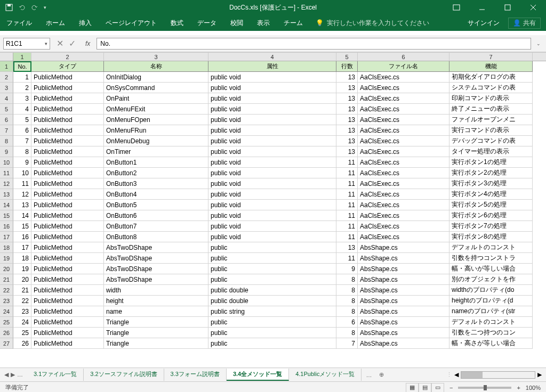 This screenshot has height=392, width=546. What do you see at coordinates (156, 216) in the screenshot?
I see `cell: OnButton6` at bounding box center [156, 216].